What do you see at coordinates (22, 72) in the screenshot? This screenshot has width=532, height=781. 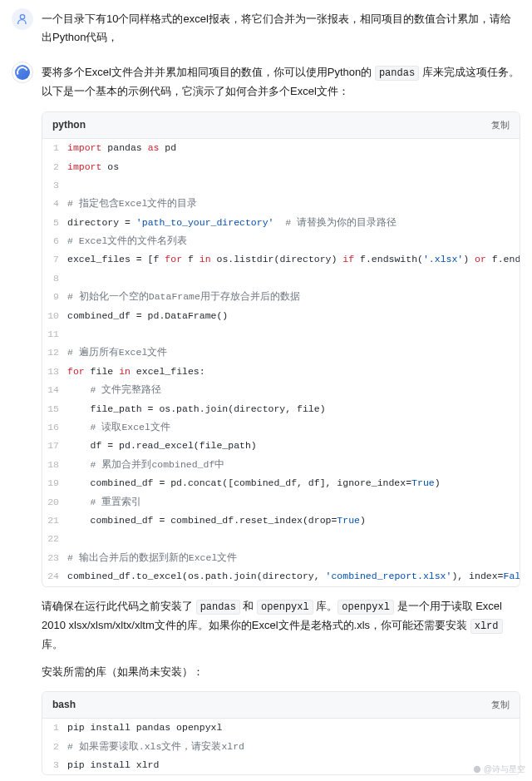 I see `bot-logo-icon` at bounding box center [22, 72].